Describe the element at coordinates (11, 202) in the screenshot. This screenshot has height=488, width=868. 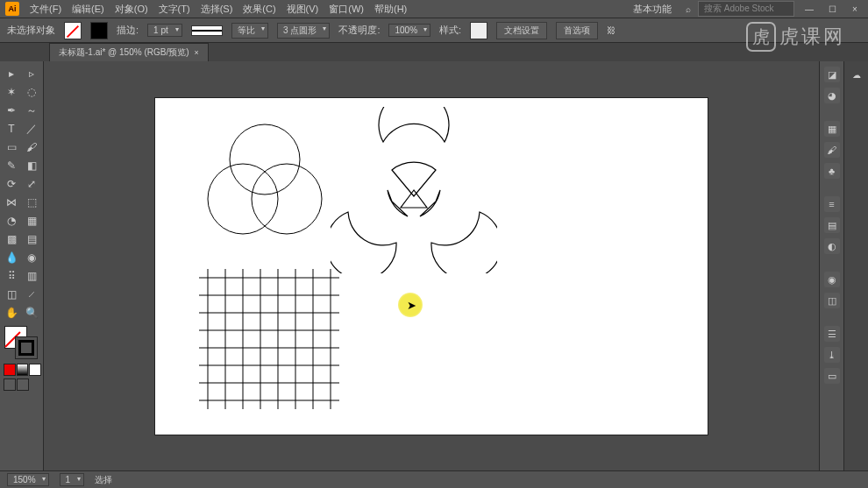
I see `width-tool: ⋈` at that location.